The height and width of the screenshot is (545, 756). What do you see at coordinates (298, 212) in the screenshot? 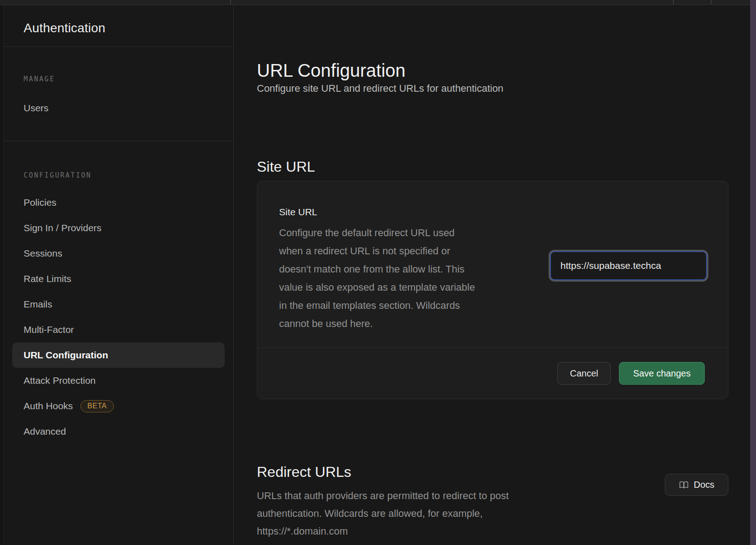
I see `site-url-field-label: Site URL` at bounding box center [298, 212].